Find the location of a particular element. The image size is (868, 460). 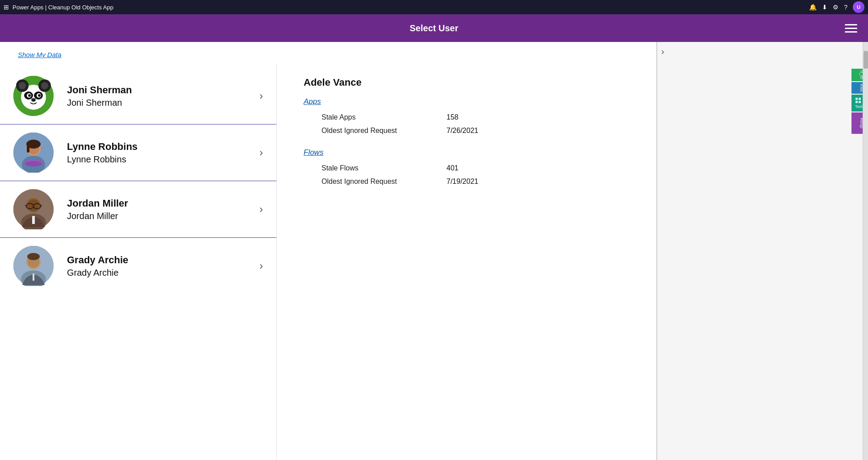

user-secondary-name-lynne: Lynne Robbins is located at coordinates (161, 160).